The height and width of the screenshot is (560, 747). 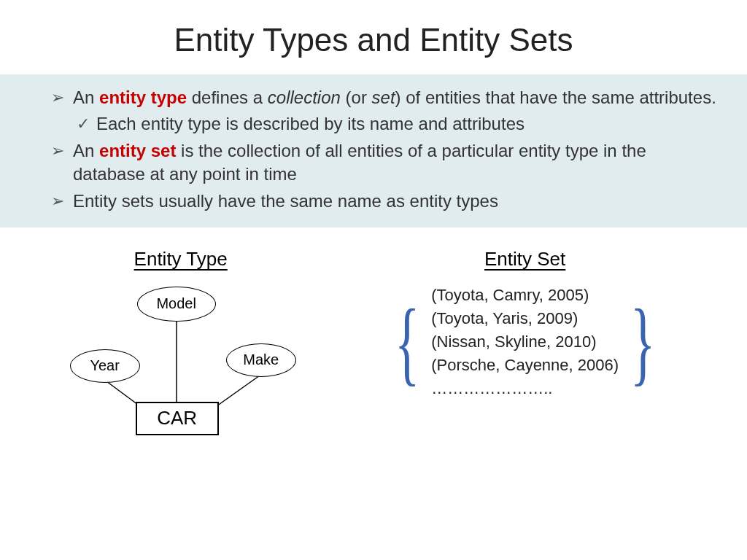 What do you see at coordinates (304, 98) in the screenshot?
I see `italic-collection: collection` at bounding box center [304, 98].